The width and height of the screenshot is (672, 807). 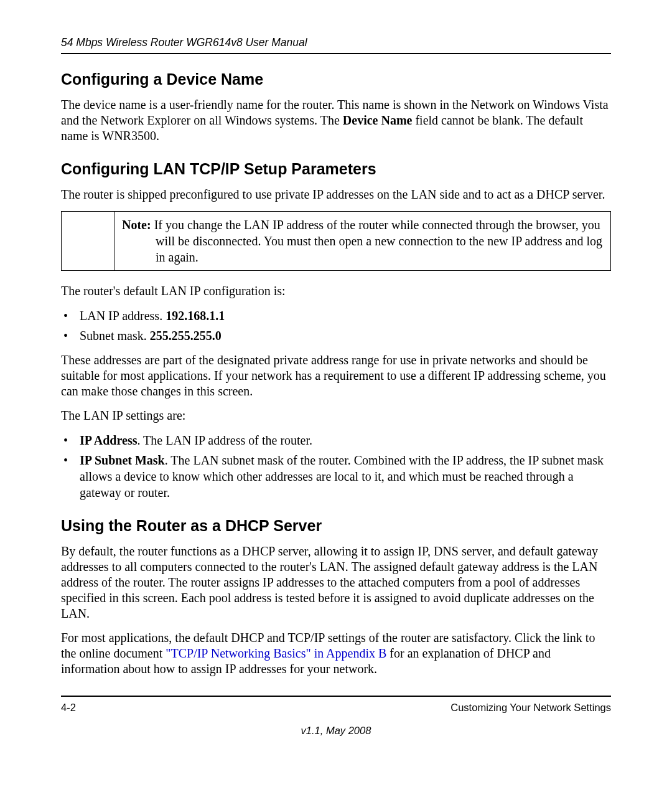 I want to click on paragraph: For most applications, the default DHCP …, so click(x=336, y=654).